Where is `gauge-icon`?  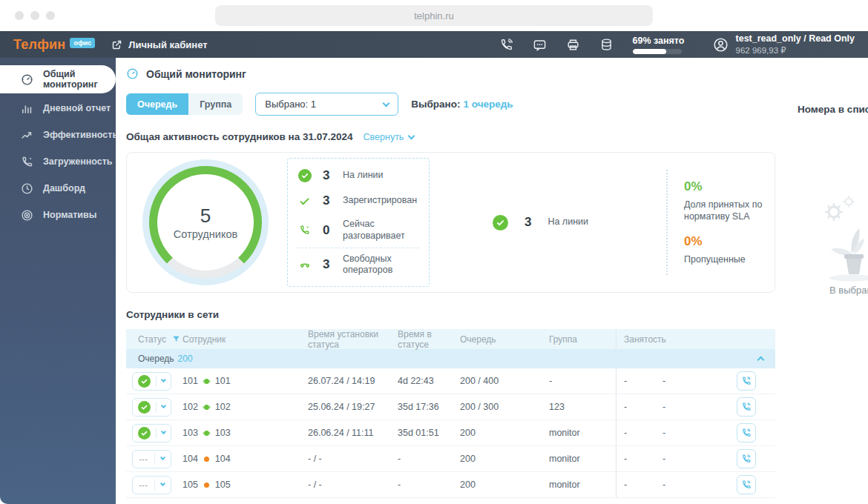
gauge-icon is located at coordinates (27, 80).